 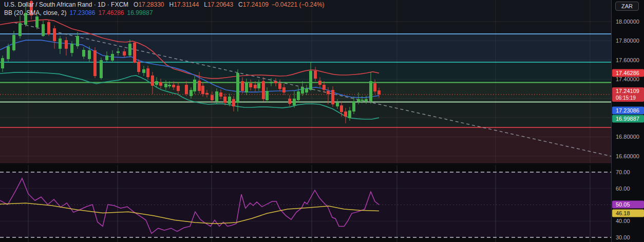 I want to click on rsi-tick: 60.00, so click(x=623, y=189).